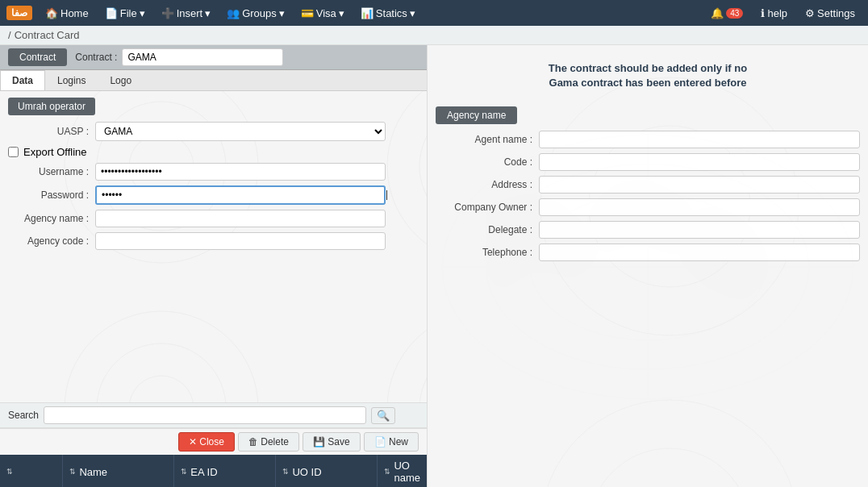  What do you see at coordinates (213, 195) in the screenshot?
I see `password-row: Password :` at bounding box center [213, 195].